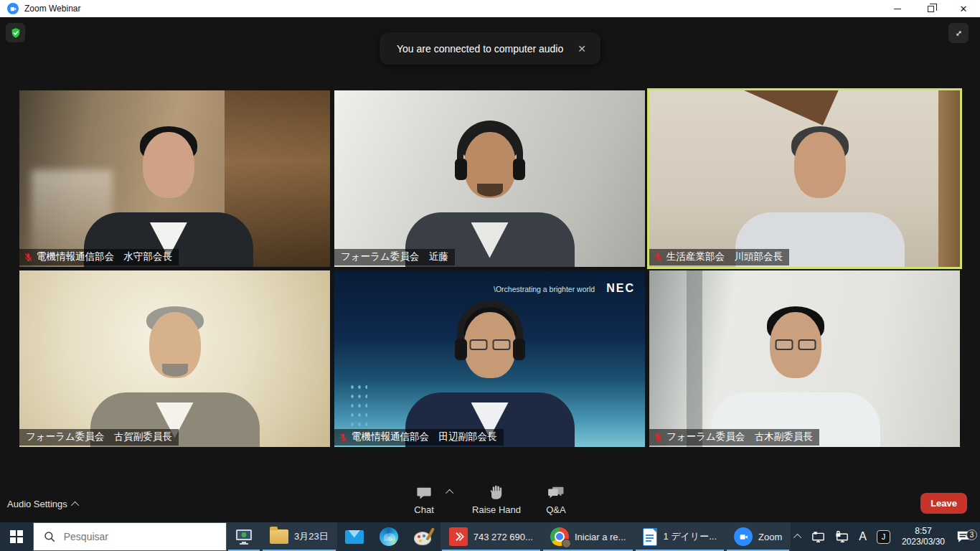 Image resolution: width=980 pixels, height=551 pixels. Describe the element at coordinates (50, 537) in the screenshot. I see `search-icon` at that location.